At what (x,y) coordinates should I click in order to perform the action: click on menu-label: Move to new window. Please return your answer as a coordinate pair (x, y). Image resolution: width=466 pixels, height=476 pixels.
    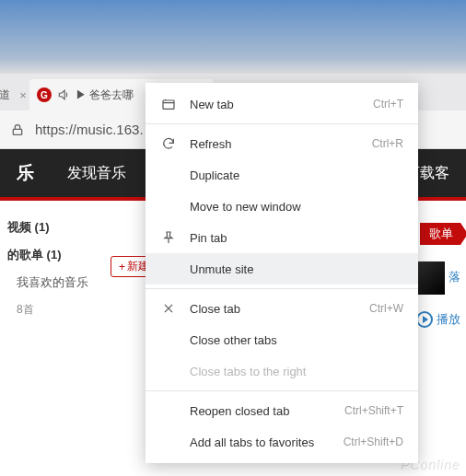
    Looking at the image, I should click on (297, 206).